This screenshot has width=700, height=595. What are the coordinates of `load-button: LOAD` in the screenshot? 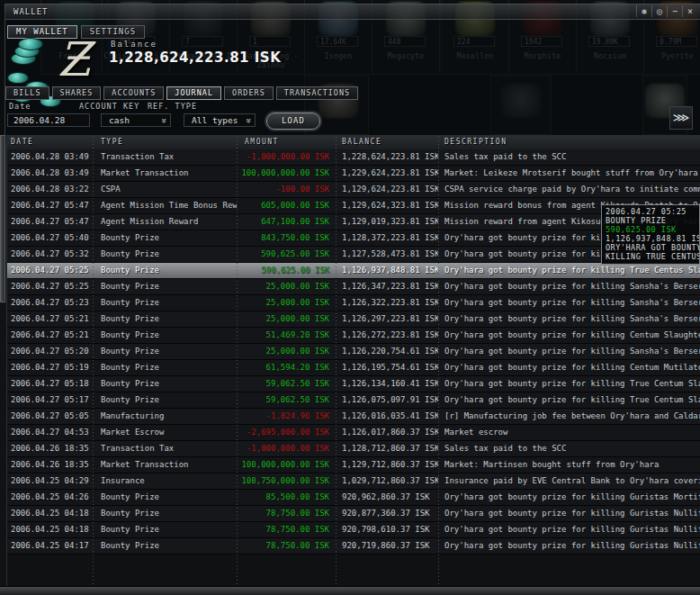 It's located at (293, 121).